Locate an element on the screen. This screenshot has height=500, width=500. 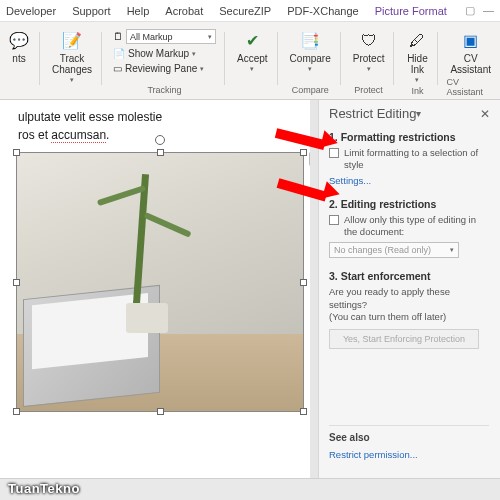
start-enforcing-button: Yes, Start Enforcing Protection is located at coordinates (404, 339).